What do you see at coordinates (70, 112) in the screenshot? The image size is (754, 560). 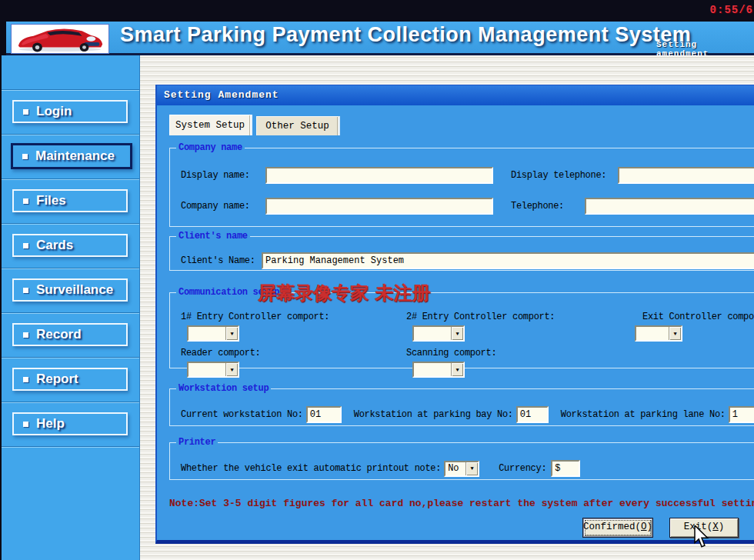 I see `sidebar-item-login: Login` at bounding box center [70, 112].